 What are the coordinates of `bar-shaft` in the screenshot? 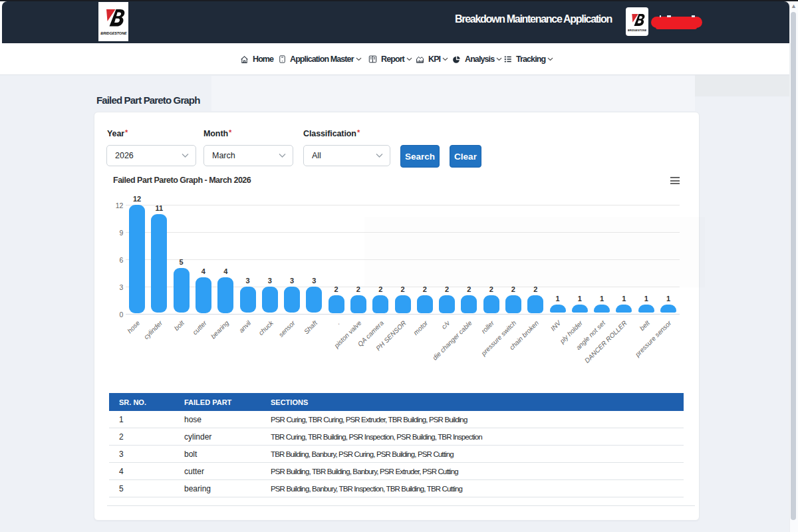 It's located at (314, 300).